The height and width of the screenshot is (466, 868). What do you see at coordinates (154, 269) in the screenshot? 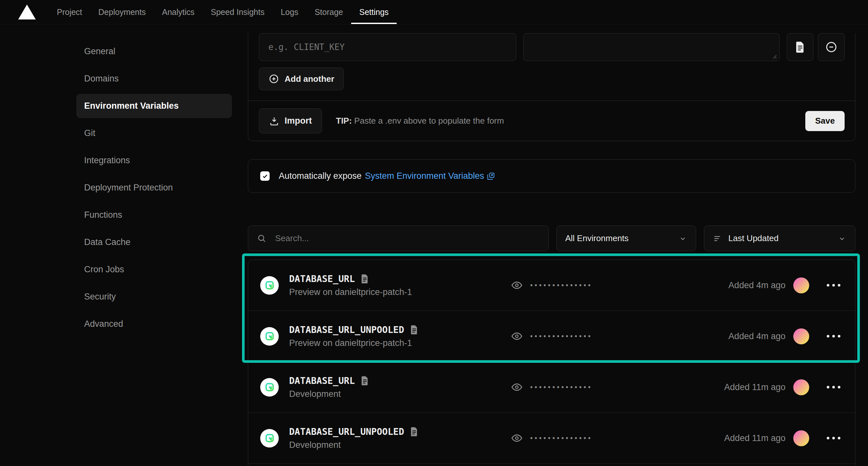
I see `sidebar-item-cron-jobs: Cron Jobs` at bounding box center [154, 269].